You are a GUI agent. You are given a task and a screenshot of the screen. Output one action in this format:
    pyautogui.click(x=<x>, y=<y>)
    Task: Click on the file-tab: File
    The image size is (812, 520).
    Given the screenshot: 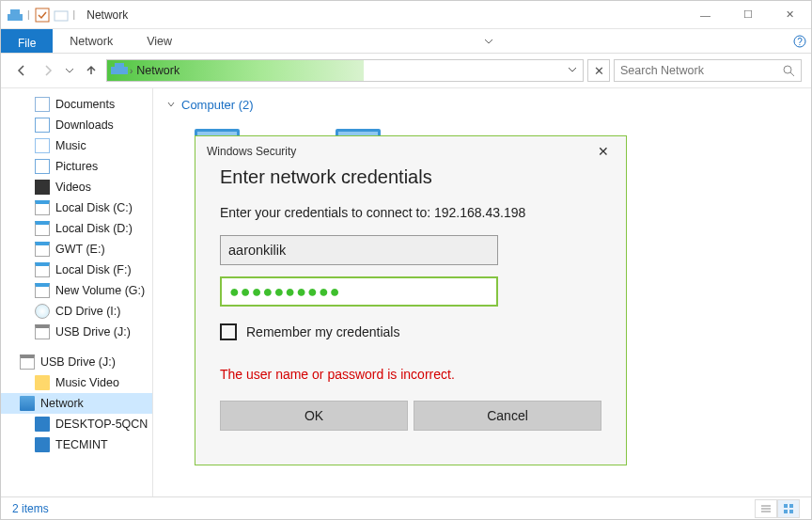 What is the action you would take?
    pyautogui.click(x=26, y=41)
    